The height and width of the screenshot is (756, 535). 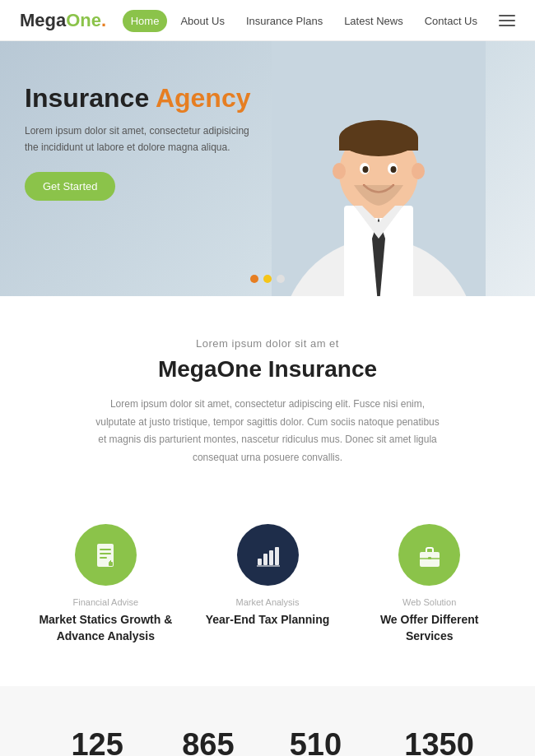 What do you see at coordinates (202, 21) in the screenshot?
I see `nav-item-about: About Us` at bounding box center [202, 21].